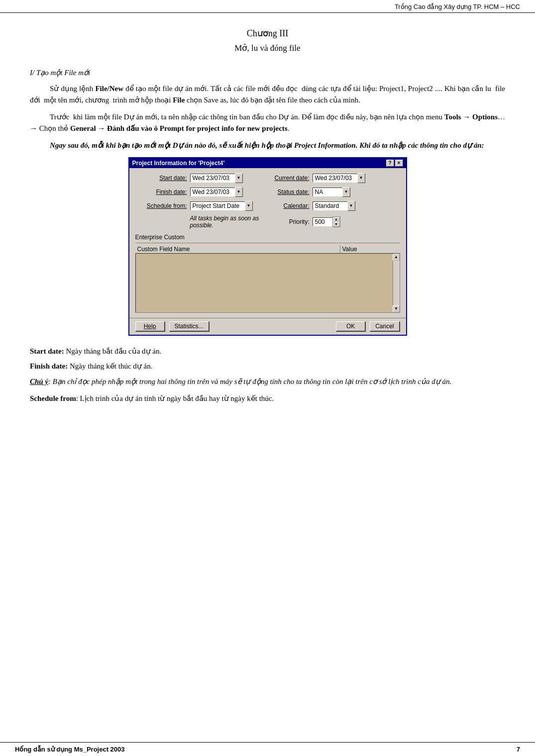  I want to click on p3-text: Ngay sau đó, mỗi khi bạn tạo mới một Dự …, so click(267, 145).